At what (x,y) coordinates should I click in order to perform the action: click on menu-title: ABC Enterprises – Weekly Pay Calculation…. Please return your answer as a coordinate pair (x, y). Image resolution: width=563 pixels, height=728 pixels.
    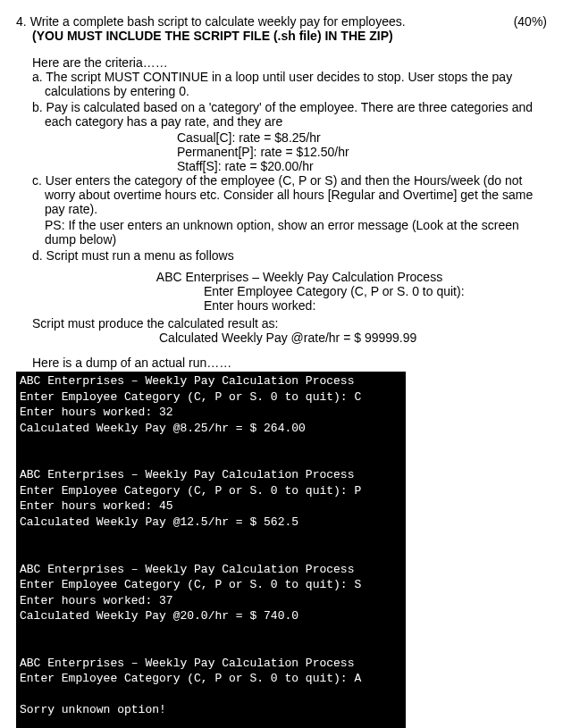
    Looking at the image, I should click on (299, 277).